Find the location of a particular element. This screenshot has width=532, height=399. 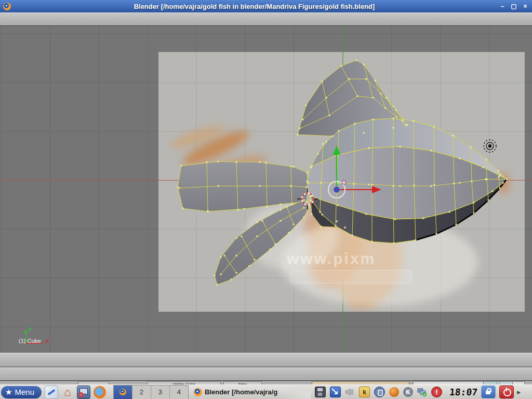

blender-task-button: Blender [/home/vajra/g is located at coordinates (252, 392).